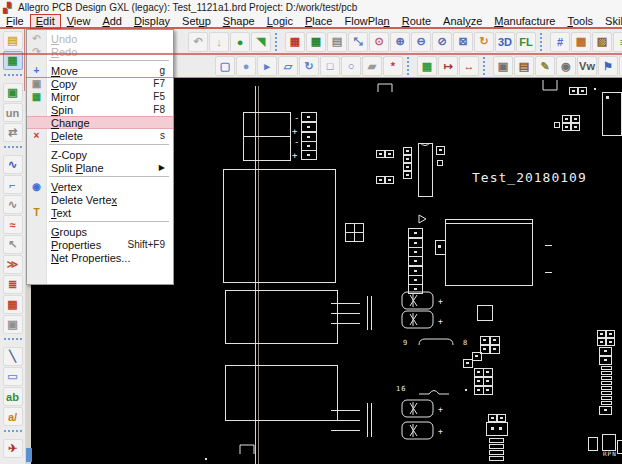 The width and height of the screenshot is (622, 464). I want to click on menu-item-label: Split Plane, so click(78, 168).